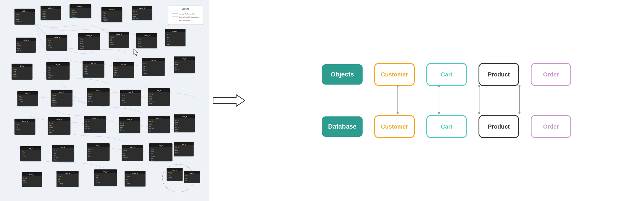  I want to click on svg-text: FK cls, so click(98, 182).